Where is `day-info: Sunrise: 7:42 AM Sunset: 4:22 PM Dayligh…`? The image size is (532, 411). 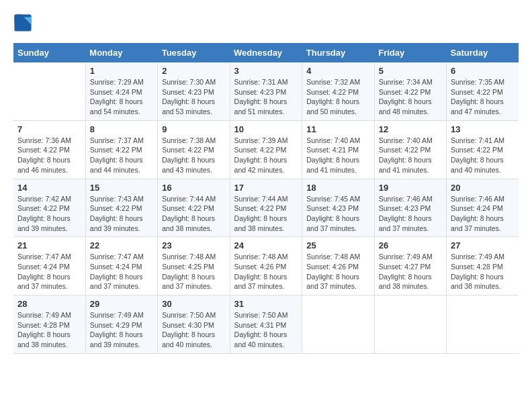 day-info: Sunrise: 7:42 AM Sunset: 4:22 PM Dayligh… is located at coordinates (50, 214).